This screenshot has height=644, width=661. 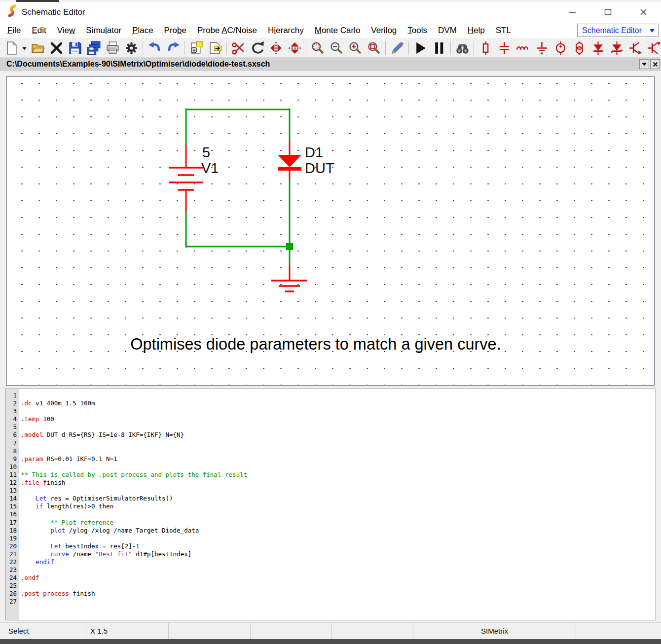 I want to click on code-line: plot /ylog /xlog /name Target Diode_data, so click(x=338, y=531).